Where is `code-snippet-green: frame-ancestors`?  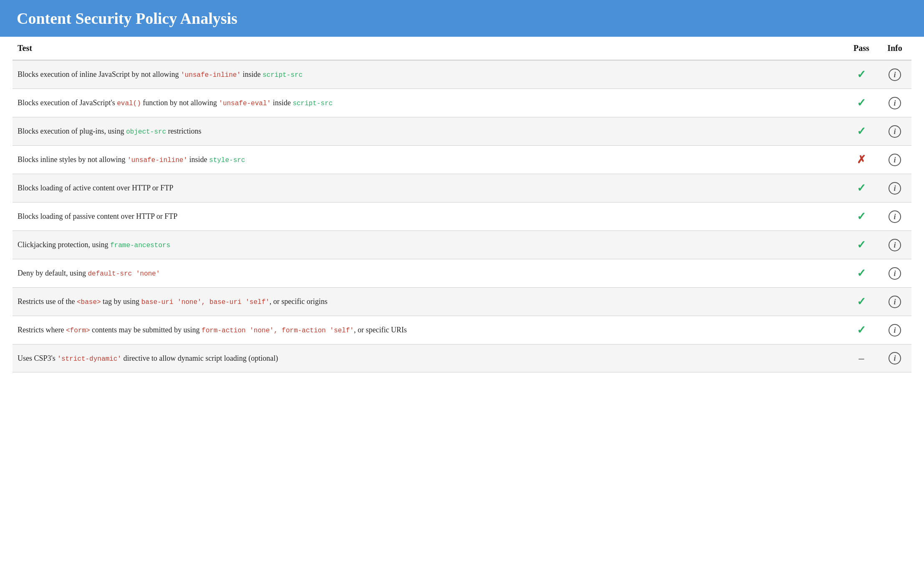
code-snippet-green: frame-ancestors is located at coordinates (140, 246).